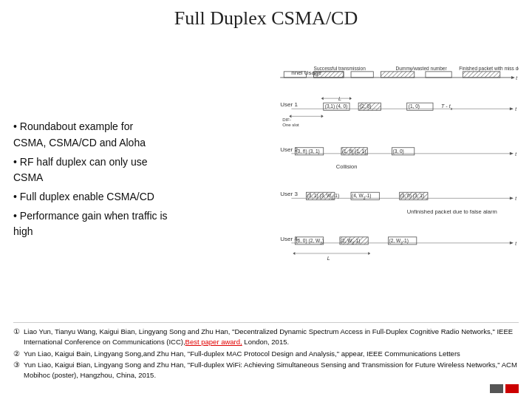 The width and height of the screenshot is (532, 399). I want to click on references-section: ① Liao Yun, Tianyu Wang, Kaigui Bian, Li…, so click(266, 352).